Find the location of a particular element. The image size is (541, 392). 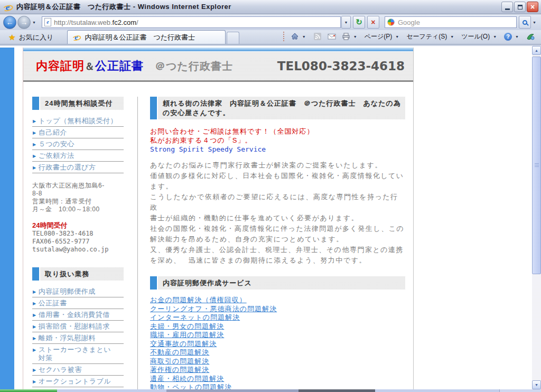

sidebar-menu-item: ▶ ストーカーつきまとい 対策 is located at coordinates (78, 354).